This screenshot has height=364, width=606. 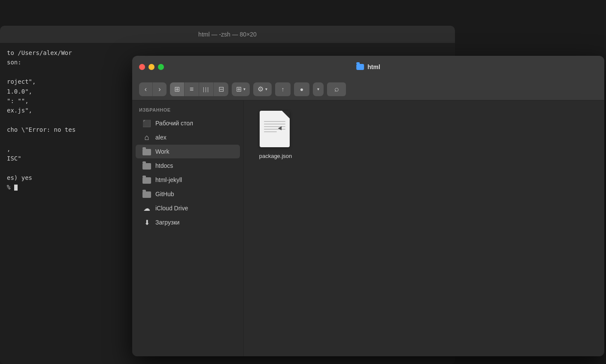 I want to click on file-item-package-json: package.json, so click(x=276, y=135).